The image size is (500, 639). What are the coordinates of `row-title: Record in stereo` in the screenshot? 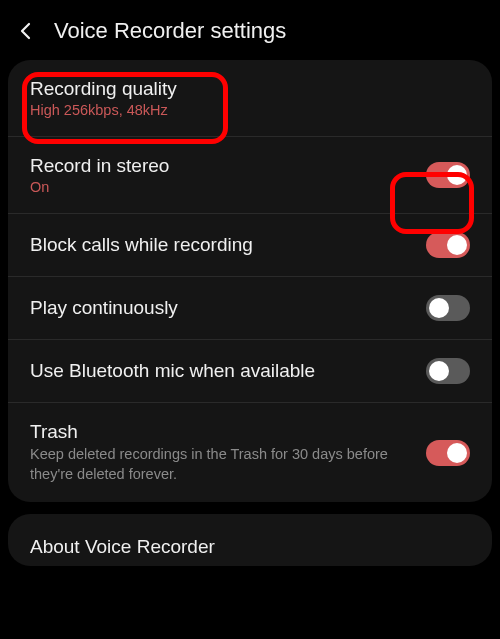 It's located at (222, 166).